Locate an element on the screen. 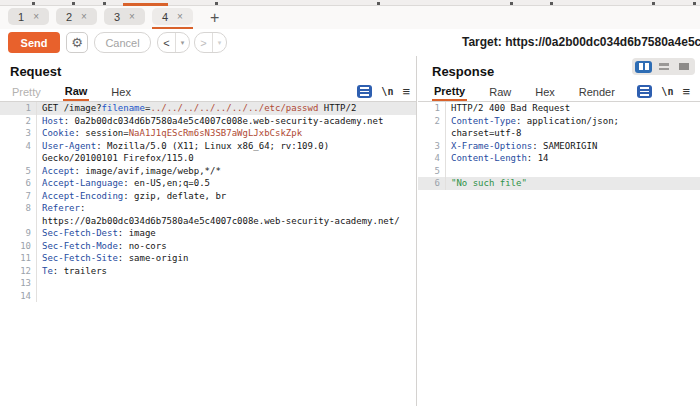 Image resolution: width=700 pixels, height=406 pixels. code-line: https://0a2b00dc034d6b7580a4e5c4007c008e… is located at coordinates (208, 222).